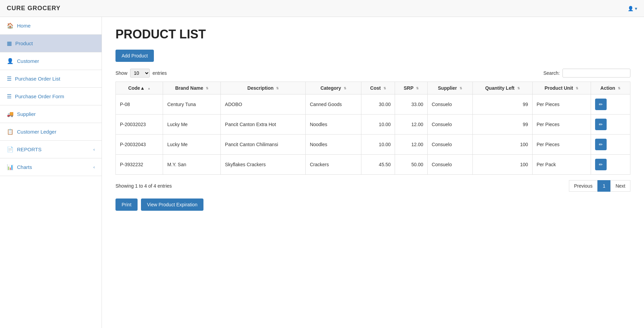 The width and height of the screenshot is (644, 328). I want to click on next-button: Next, so click(620, 186).